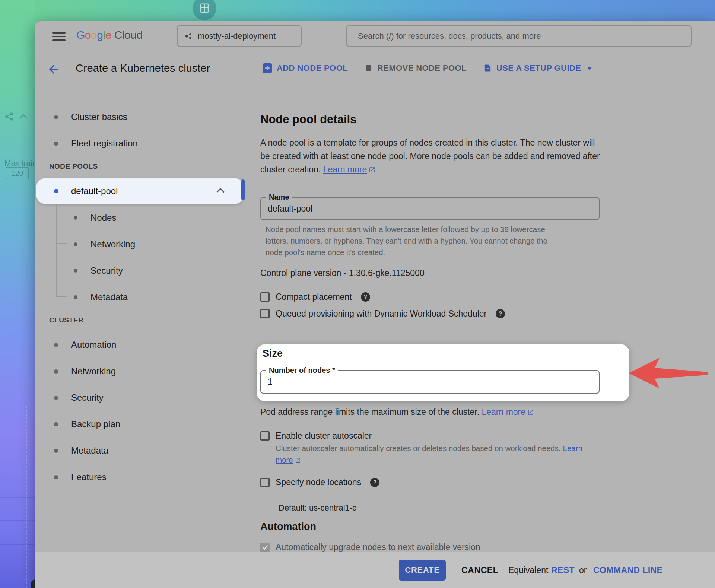  I want to click on intro-text: A node pool is a template for groups of …, so click(430, 156).